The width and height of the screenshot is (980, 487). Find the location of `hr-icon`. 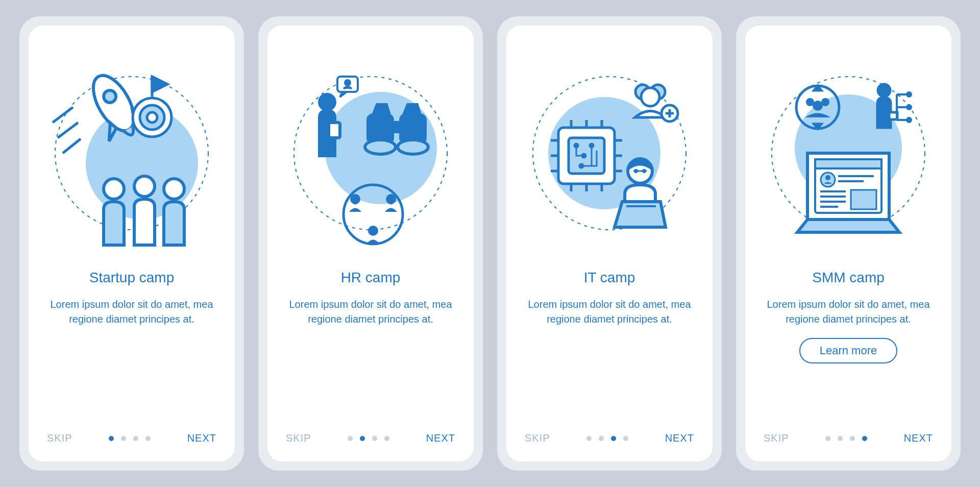

hr-icon is located at coordinates (371, 153).